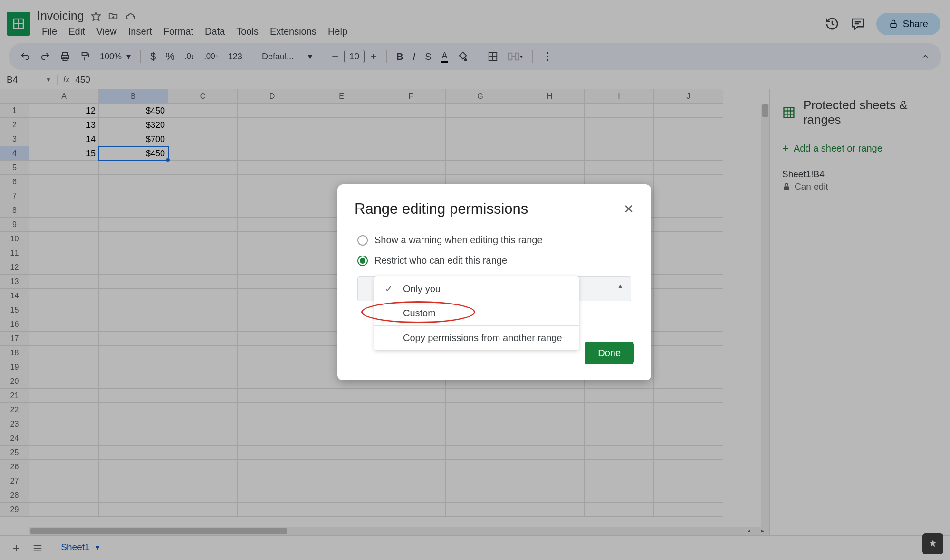 Image resolution: width=950 pixels, height=560 pixels. Describe the element at coordinates (64, 168) in the screenshot. I see `cell-A5` at that location.